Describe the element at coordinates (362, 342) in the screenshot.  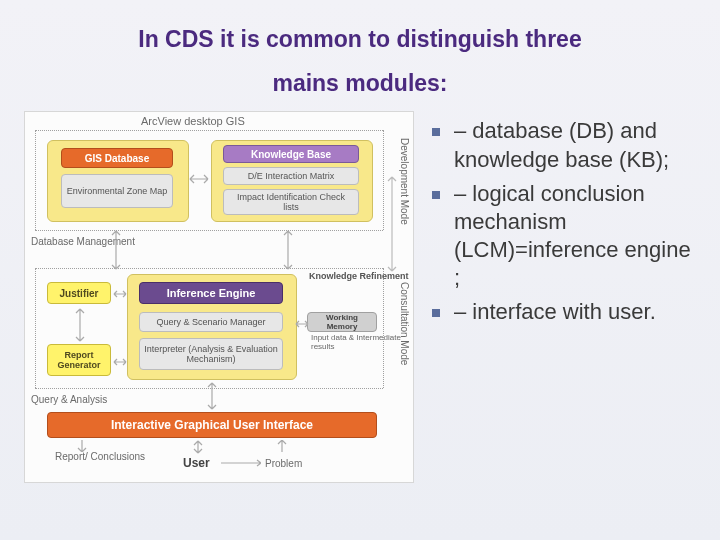
I see `working-memory-sub: Input data & Intermediate results` at that location.